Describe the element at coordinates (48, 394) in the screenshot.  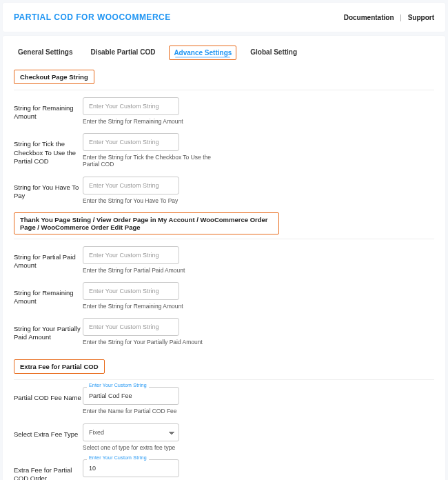
I see `label-fee-name: Partial COD Fee Name` at that location.